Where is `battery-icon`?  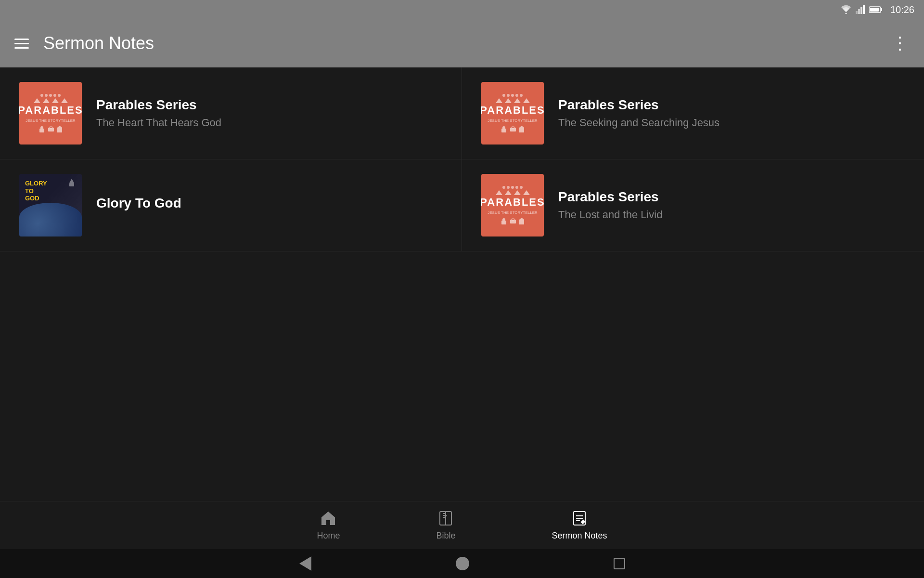
battery-icon is located at coordinates (876, 10).